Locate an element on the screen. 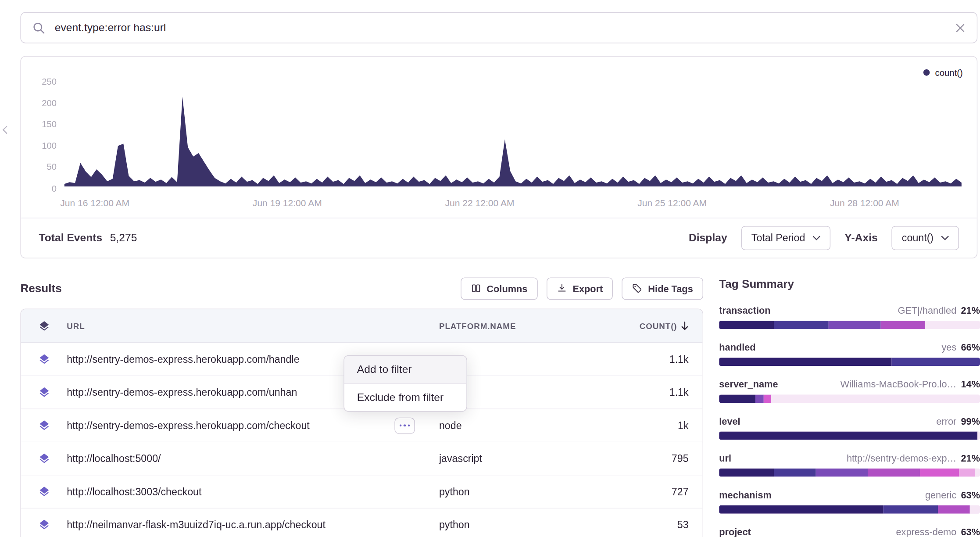 The width and height of the screenshot is (980, 537). tag-item: server_name Williams-MacBook-Pro.lo…14% is located at coordinates (849, 390).